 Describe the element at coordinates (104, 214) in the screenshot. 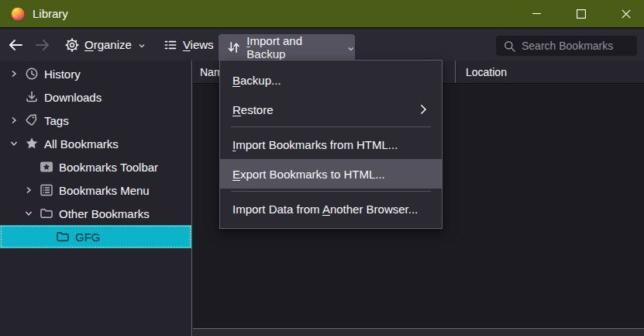

I see `sidebar-item-label: Other Bookmarks` at that location.